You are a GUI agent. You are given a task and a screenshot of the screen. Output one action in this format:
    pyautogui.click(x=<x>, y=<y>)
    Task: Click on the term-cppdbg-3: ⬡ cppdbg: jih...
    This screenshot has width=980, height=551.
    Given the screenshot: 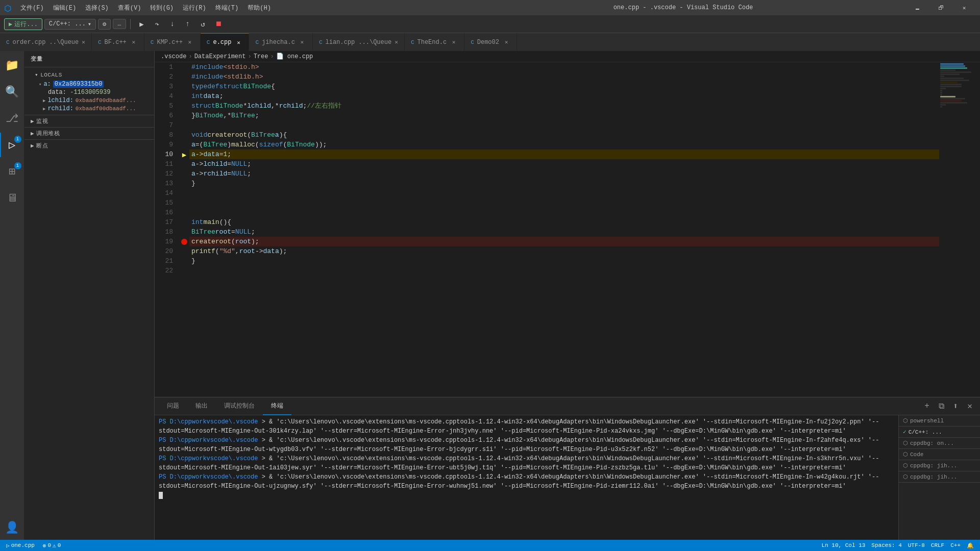 What is the action you would take?
    pyautogui.click(x=939, y=477)
    